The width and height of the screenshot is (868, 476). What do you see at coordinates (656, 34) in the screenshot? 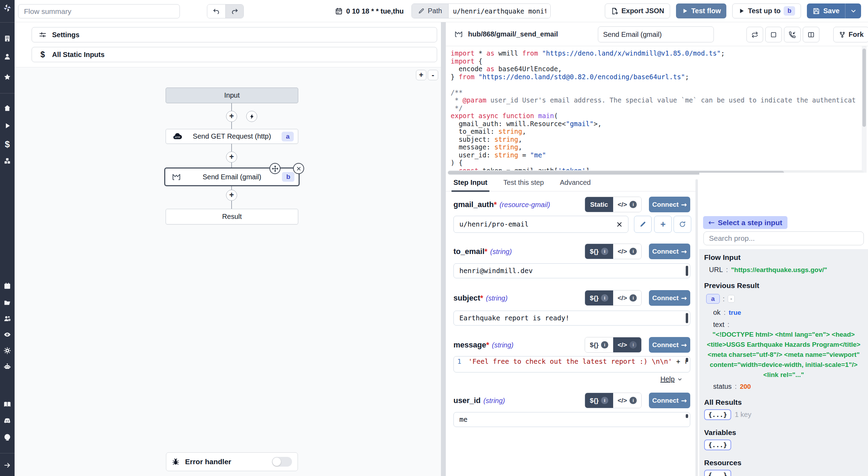
I see `step-name-input` at bounding box center [656, 34].